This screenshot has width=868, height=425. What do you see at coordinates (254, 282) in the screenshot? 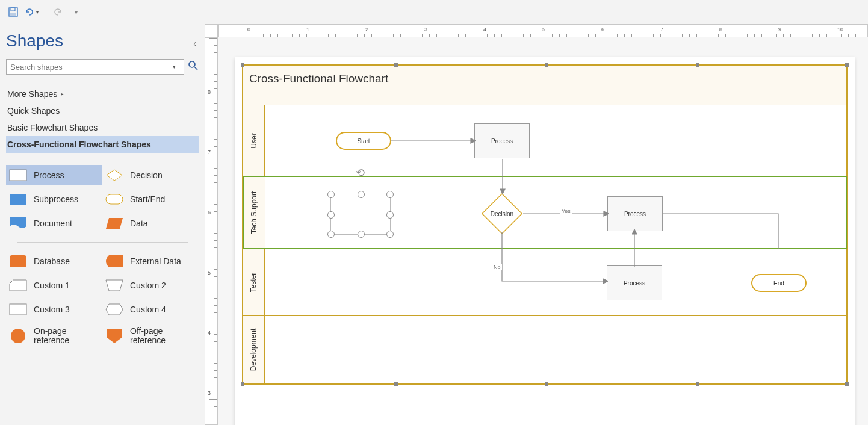
I see `lane-header: Tester` at bounding box center [254, 282].